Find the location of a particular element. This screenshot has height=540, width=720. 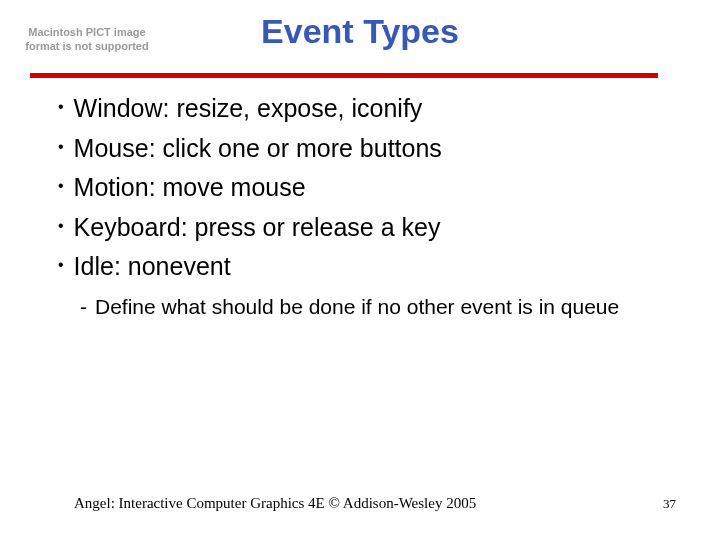

bullet-text: Keyboard: press or release a key is located at coordinates (258, 228).